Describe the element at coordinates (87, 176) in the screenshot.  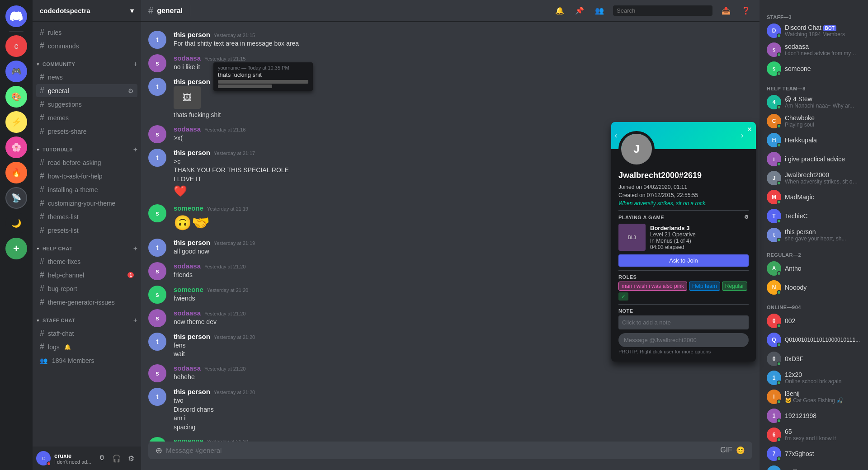
I see `channel-item-how-to-ask: # how-to-ask-for-help` at that location.